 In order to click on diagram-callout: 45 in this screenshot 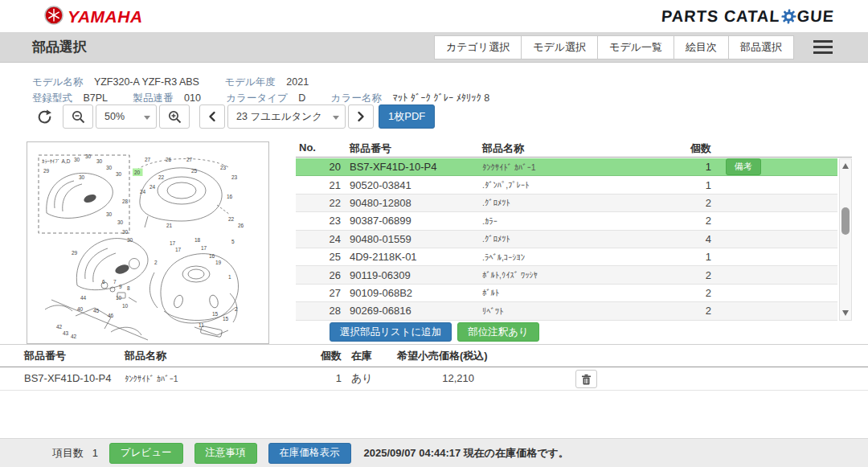, I will do `click(96, 310)`.